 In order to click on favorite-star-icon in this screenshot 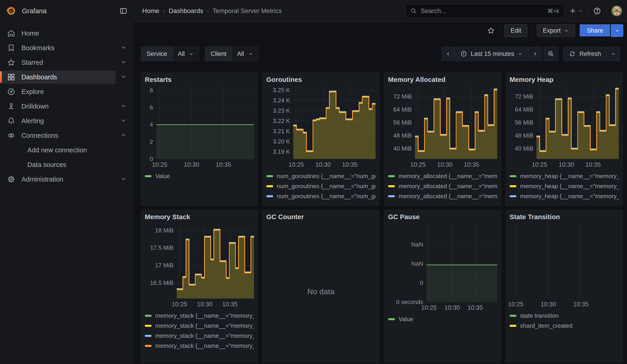, I will do `click(491, 30)`.